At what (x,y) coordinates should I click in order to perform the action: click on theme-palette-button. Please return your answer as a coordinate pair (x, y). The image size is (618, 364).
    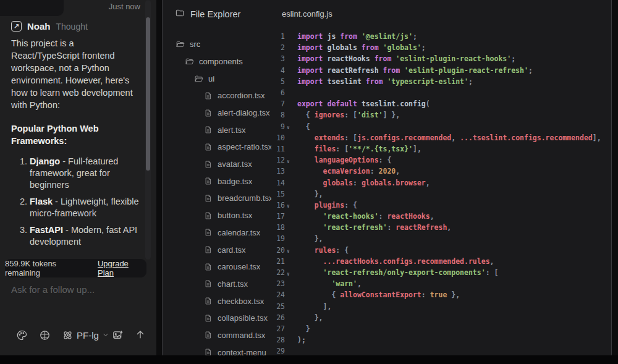
    Looking at the image, I should click on (22, 335).